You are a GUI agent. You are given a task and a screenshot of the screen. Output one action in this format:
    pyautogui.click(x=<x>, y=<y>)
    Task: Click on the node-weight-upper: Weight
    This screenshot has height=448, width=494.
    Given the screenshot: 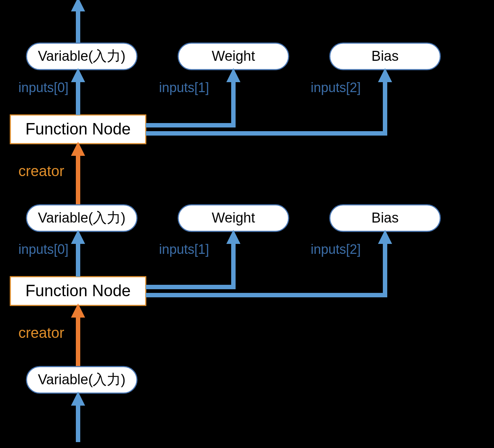 What is the action you would take?
    pyautogui.click(x=233, y=56)
    